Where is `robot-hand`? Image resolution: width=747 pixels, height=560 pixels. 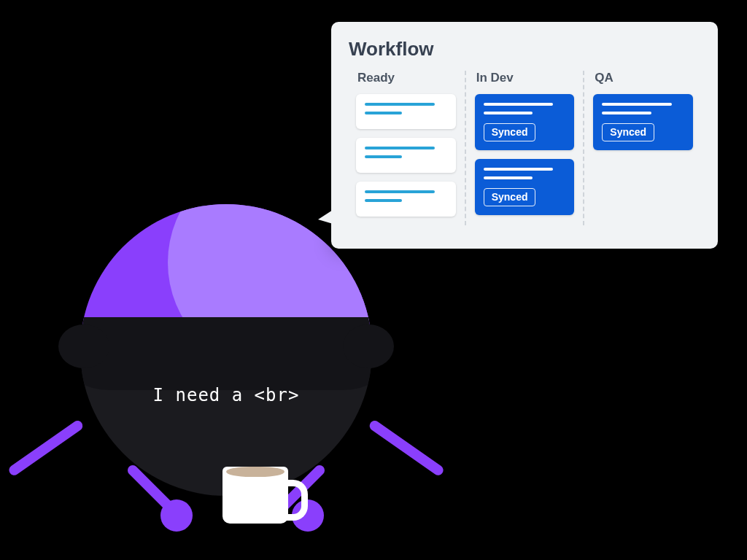 robot-hand is located at coordinates (177, 516).